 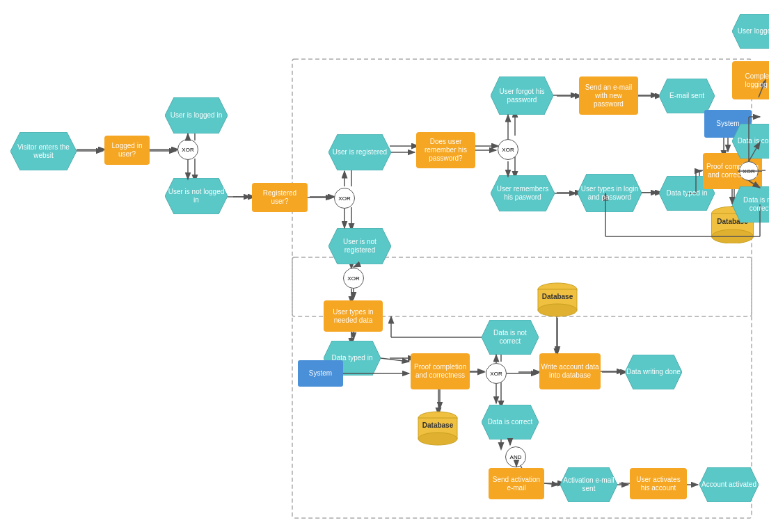 What do you see at coordinates (516, 457) in the screenshot?
I see `and1-node: AND` at bounding box center [516, 457].